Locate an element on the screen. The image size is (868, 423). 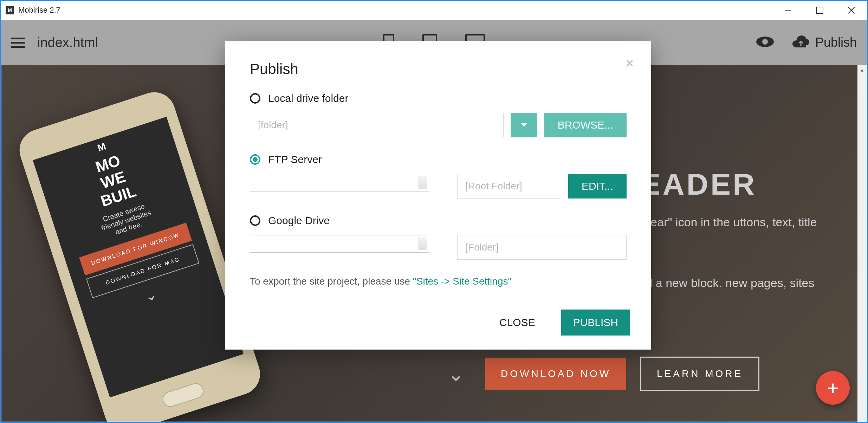
dialog-publish-button: PUBLISH is located at coordinates (596, 323).